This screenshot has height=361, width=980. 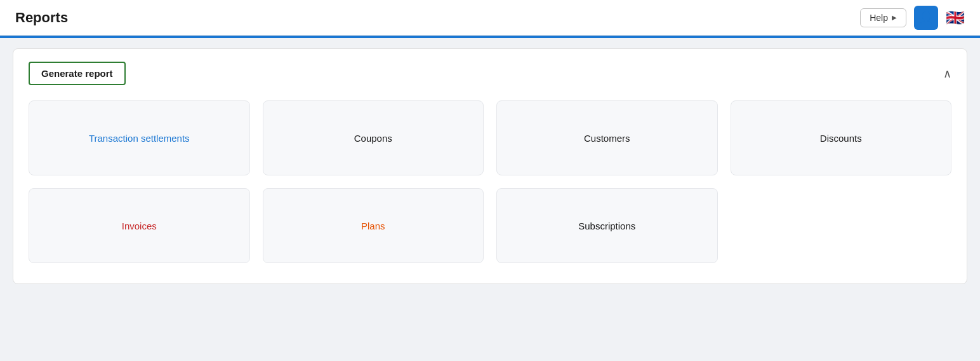 I want to click on report-card-discounts: Discounts, so click(x=842, y=138).